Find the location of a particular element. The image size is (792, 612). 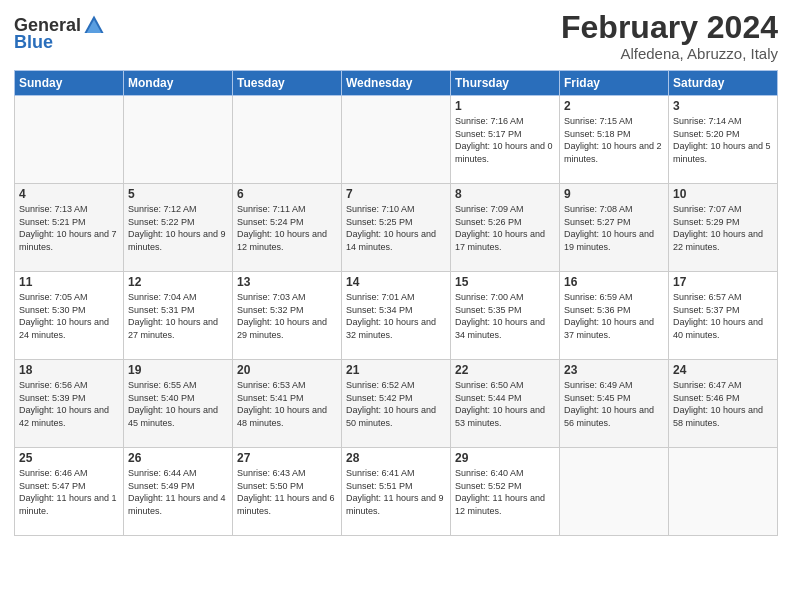

day-info: Sunrise: 6:46 AM Sunset: 5:47 PM Dayligh… is located at coordinates (69, 492).